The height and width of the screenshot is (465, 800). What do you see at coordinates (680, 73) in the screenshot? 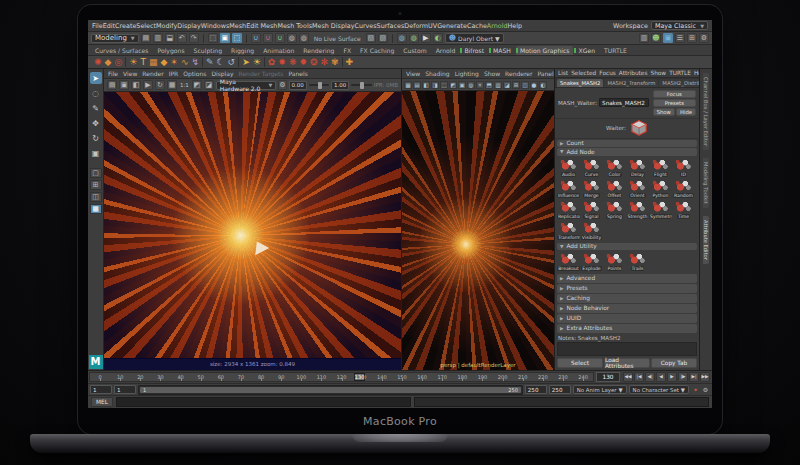
I see `panel-menu-item: TURTLE` at bounding box center [680, 73].